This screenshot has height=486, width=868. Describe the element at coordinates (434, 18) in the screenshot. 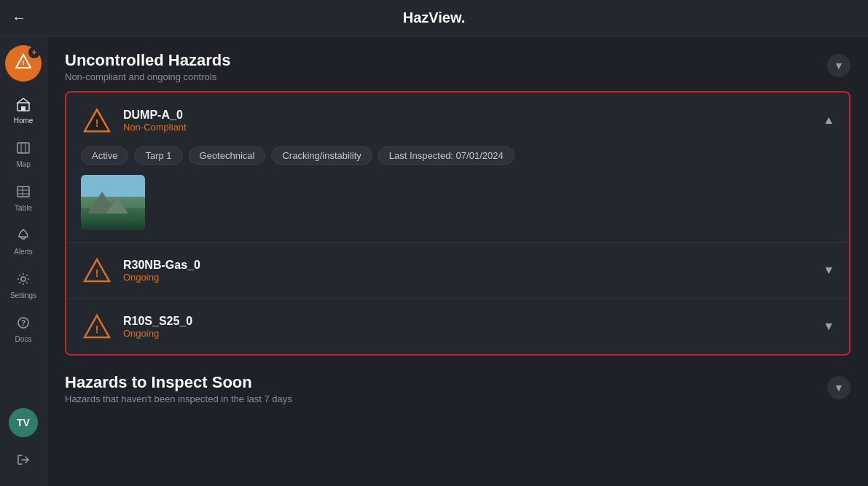

I see `app-header: ← HazView.` at that location.